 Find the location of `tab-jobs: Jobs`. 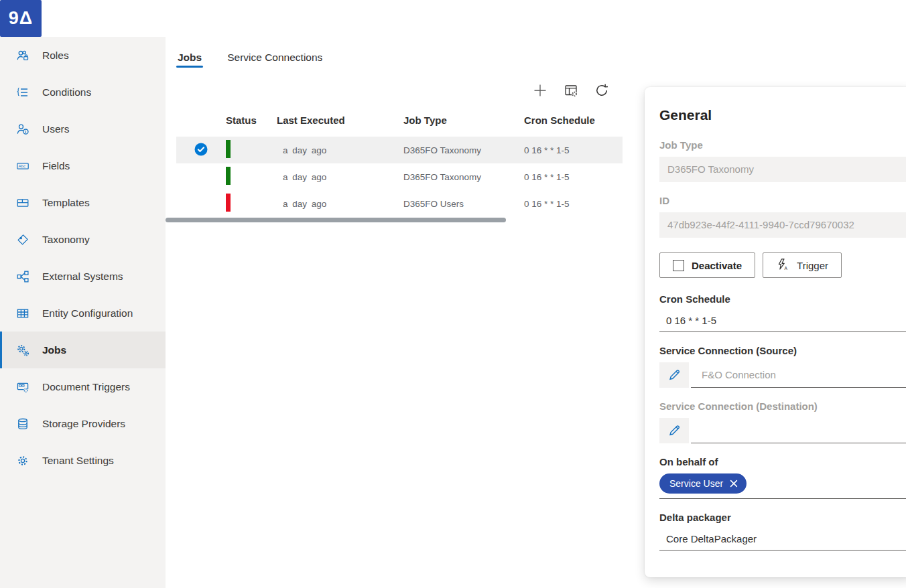

tab-jobs: Jobs is located at coordinates (190, 59).